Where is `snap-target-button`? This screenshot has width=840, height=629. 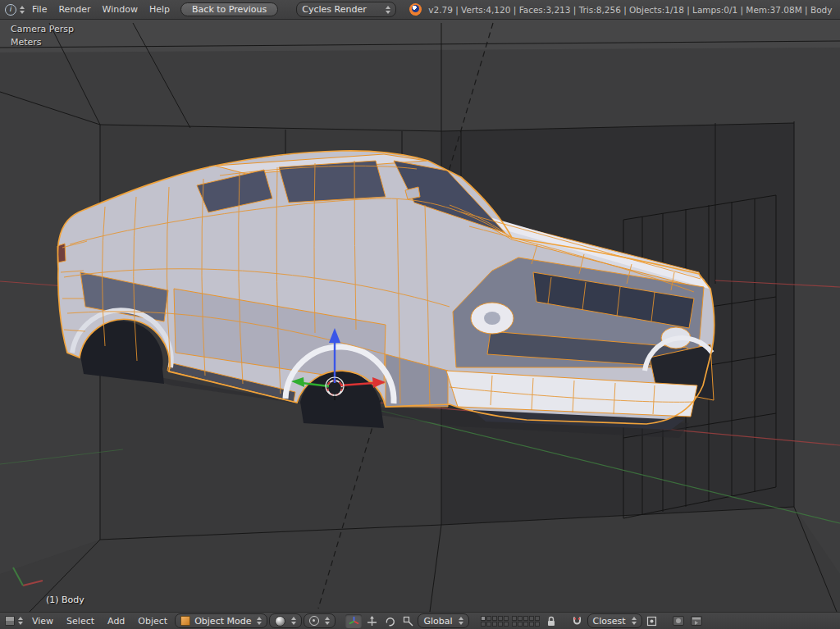
snap-target-button is located at coordinates (652, 622).